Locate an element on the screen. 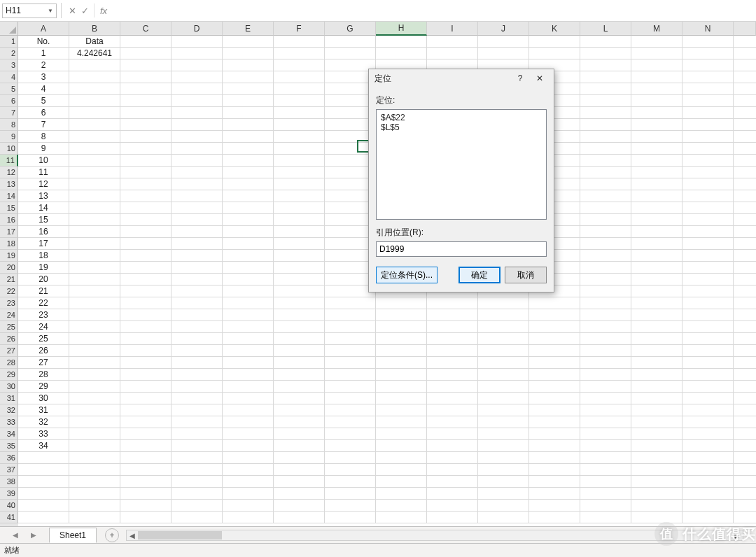  cell: 24 is located at coordinates (43, 327).